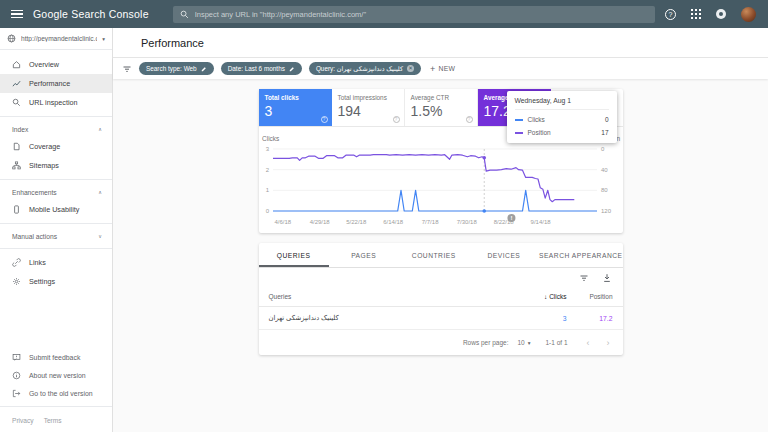 This screenshot has width=768, height=432. What do you see at coordinates (414, 14) in the screenshot?
I see `url-inspect-searchbox` at bounding box center [414, 14].